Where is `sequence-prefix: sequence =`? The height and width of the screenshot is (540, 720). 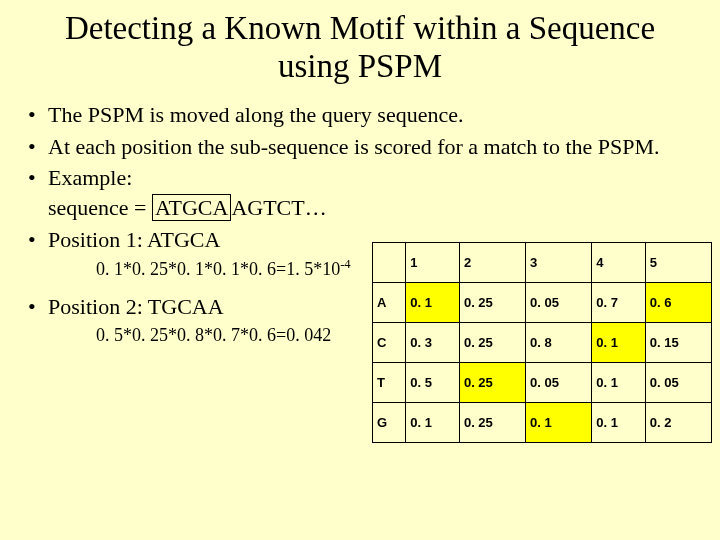
sequence-prefix: sequence = is located at coordinates (100, 208).